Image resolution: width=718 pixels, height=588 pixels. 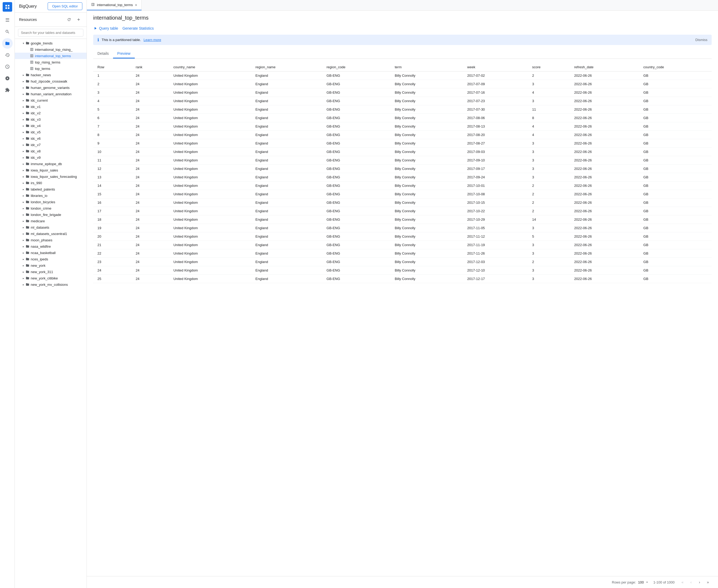 I want to click on page-title: international_top_terms, so click(x=403, y=18).